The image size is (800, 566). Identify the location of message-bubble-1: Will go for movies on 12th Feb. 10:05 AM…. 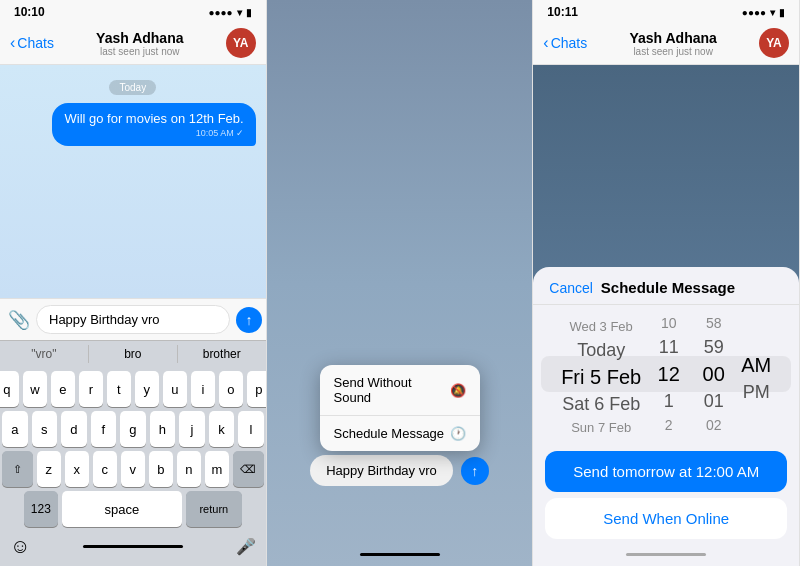
(133, 124).